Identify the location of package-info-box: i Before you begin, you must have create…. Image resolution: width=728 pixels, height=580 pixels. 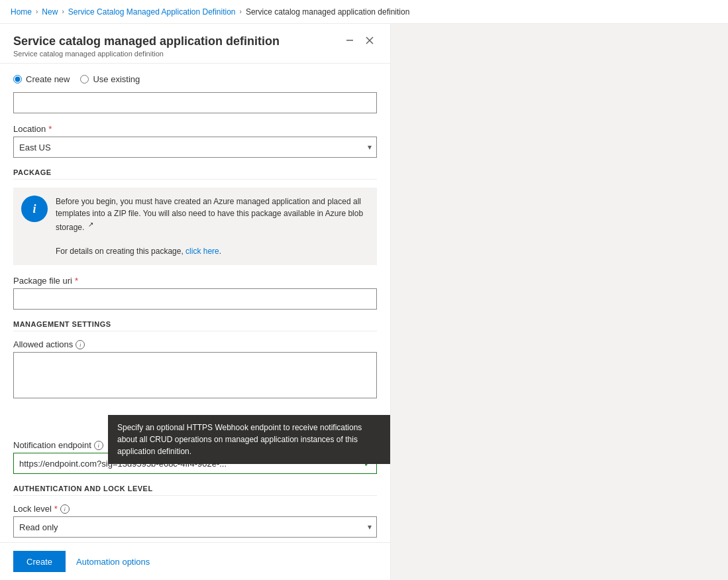
(195, 227).